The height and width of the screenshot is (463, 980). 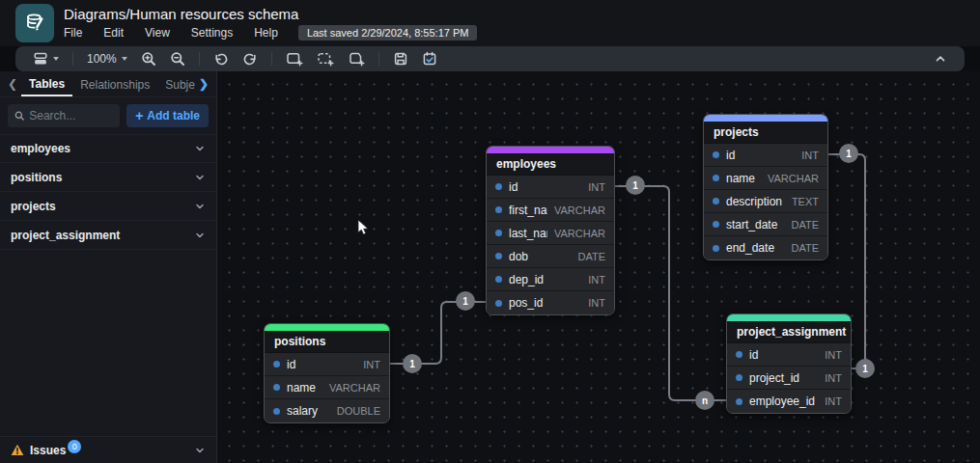 What do you see at coordinates (46, 59) in the screenshot?
I see `diagram-menu-button` at bounding box center [46, 59].